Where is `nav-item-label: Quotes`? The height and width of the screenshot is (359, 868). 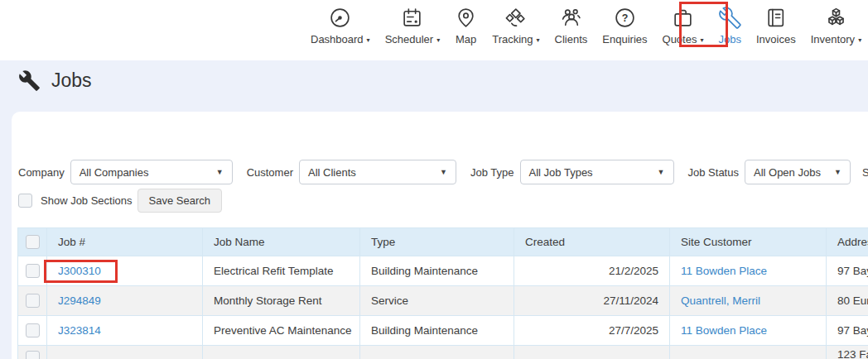 nav-item-label: Quotes is located at coordinates (680, 40).